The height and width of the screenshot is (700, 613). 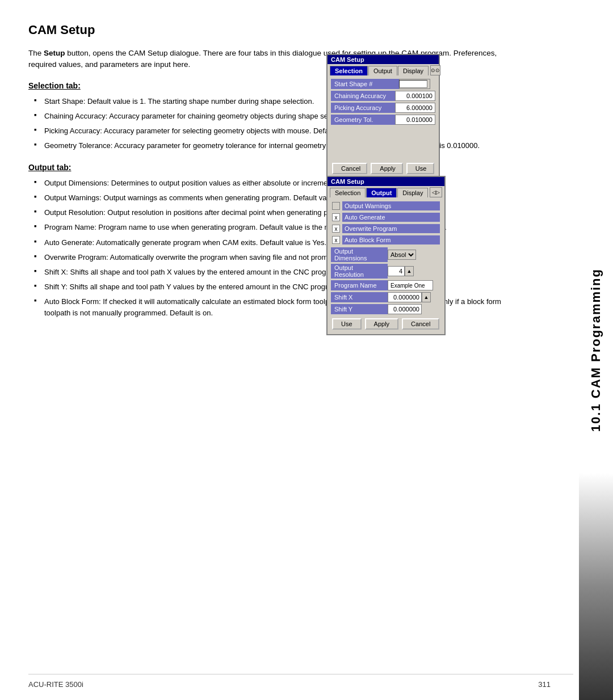 I want to click on cam-dialog-1-tabs: Selection Output Display ⊙⊙, so click(x=383, y=70).